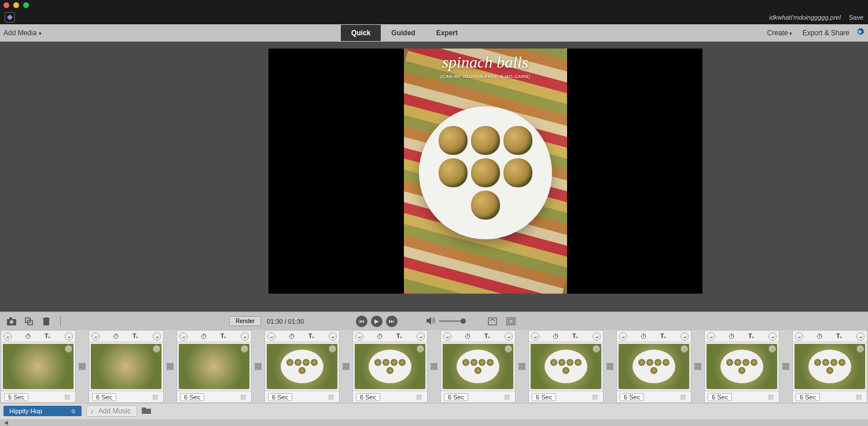 This screenshot has width=868, height=426. What do you see at coordinates (511, 321) in the screenshot?
I see `safe-margins-icon` at bounding box center [511, 321].